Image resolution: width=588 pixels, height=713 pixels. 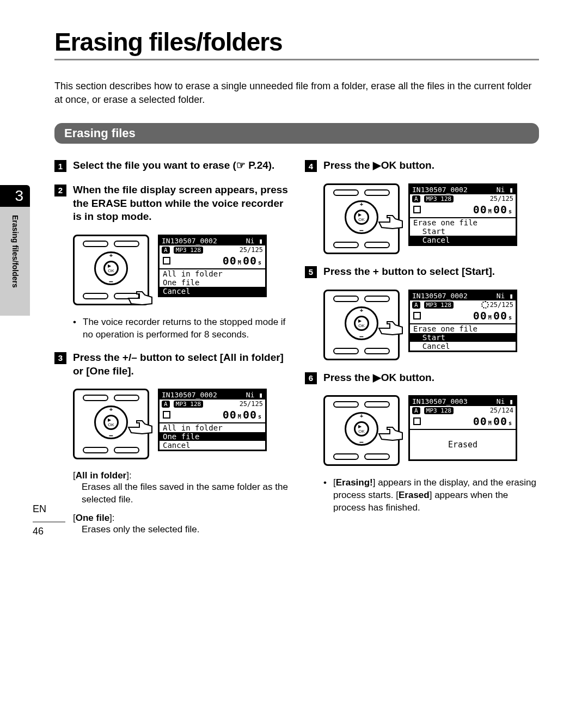 What do you see at coordinates (431, 431) in the screenshot?
I see `illustration-step-6: + ▶OK – IN130507_0003Ni ▮ A MP3 12825/12…` at bounding box center [431, 431].